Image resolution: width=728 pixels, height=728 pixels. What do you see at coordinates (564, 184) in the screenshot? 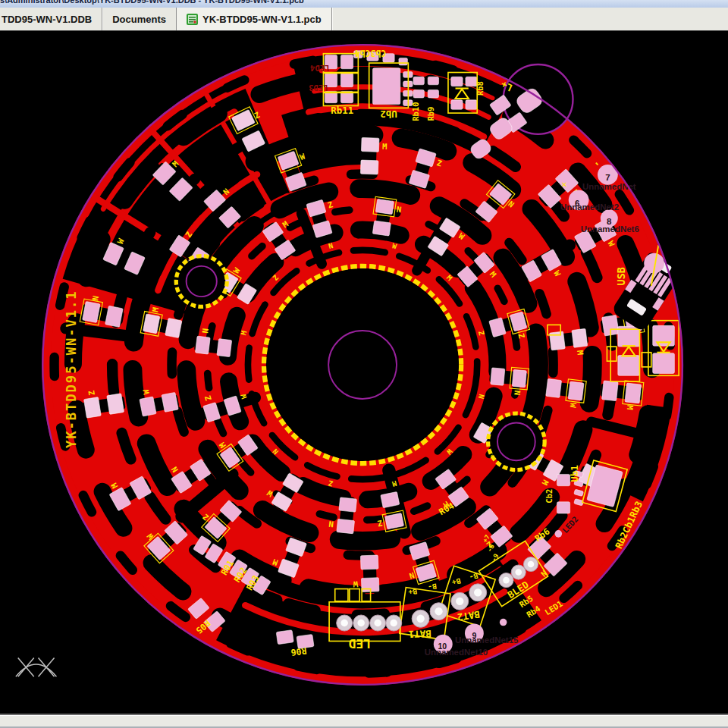
I see `silk-label: ✕` at bounding box center [564, 184].